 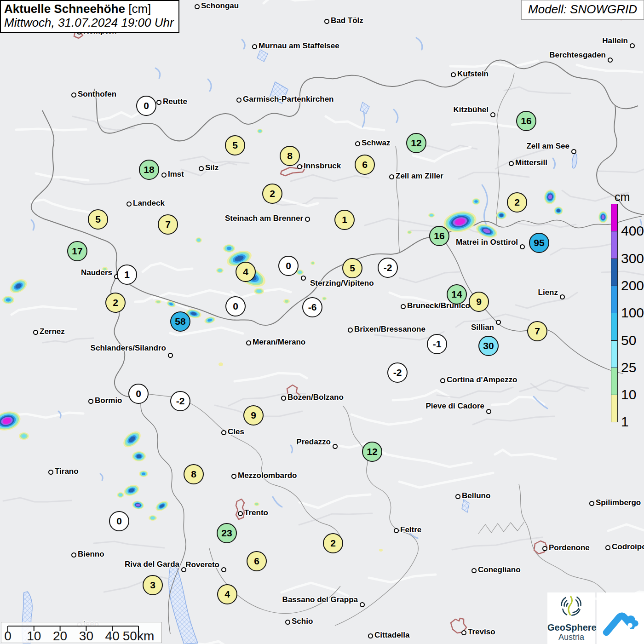 What do you see at coordinates (81, 632) in the screenshot?
I see `map-scalebar: 01020304050km` at bounding box center [81, 632].